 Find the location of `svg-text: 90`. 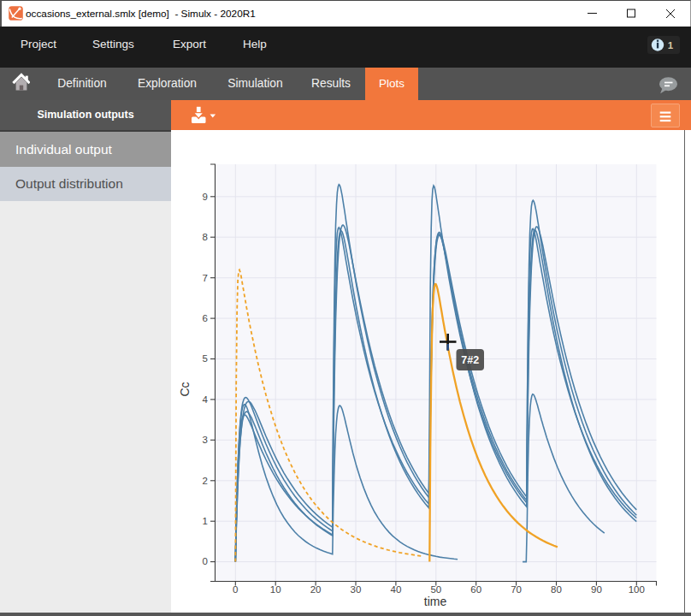

svg-text: 90 is located at coordinates (597, 589).